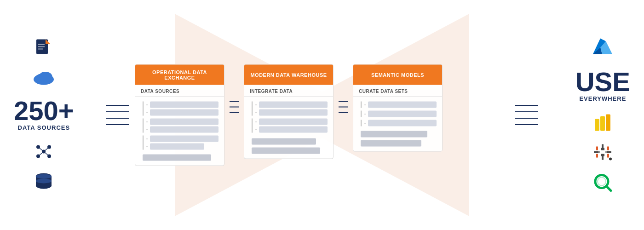  Describe the element at coordinates (44, 182) in the screenshot. I see `database-icon` at that location.